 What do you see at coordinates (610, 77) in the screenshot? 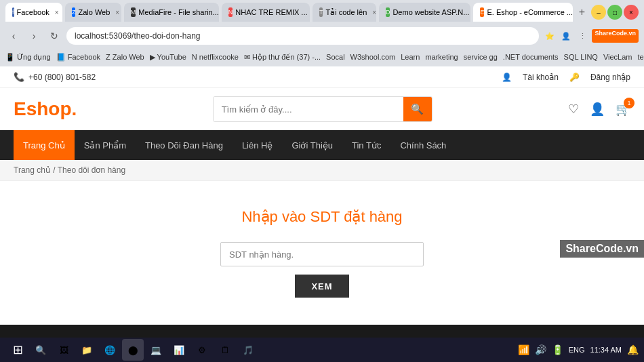
I see `login-label: Đăng nhập` at bounding box center [610, 77].